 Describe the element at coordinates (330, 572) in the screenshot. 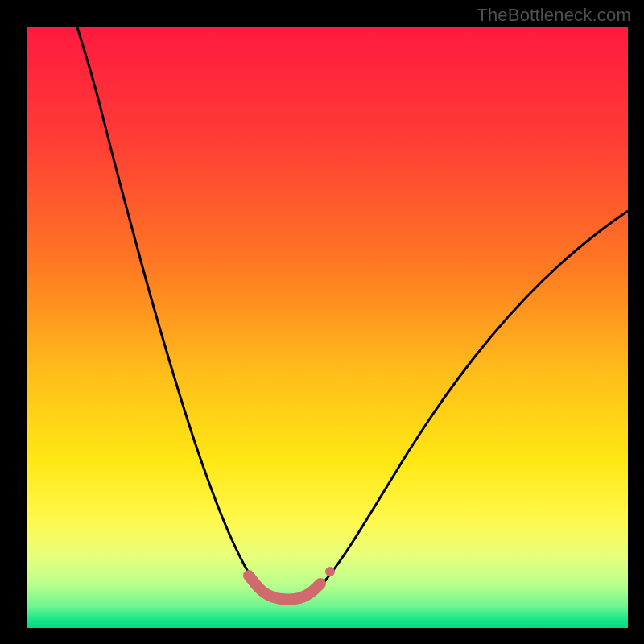

I see `marker-group` at that location.